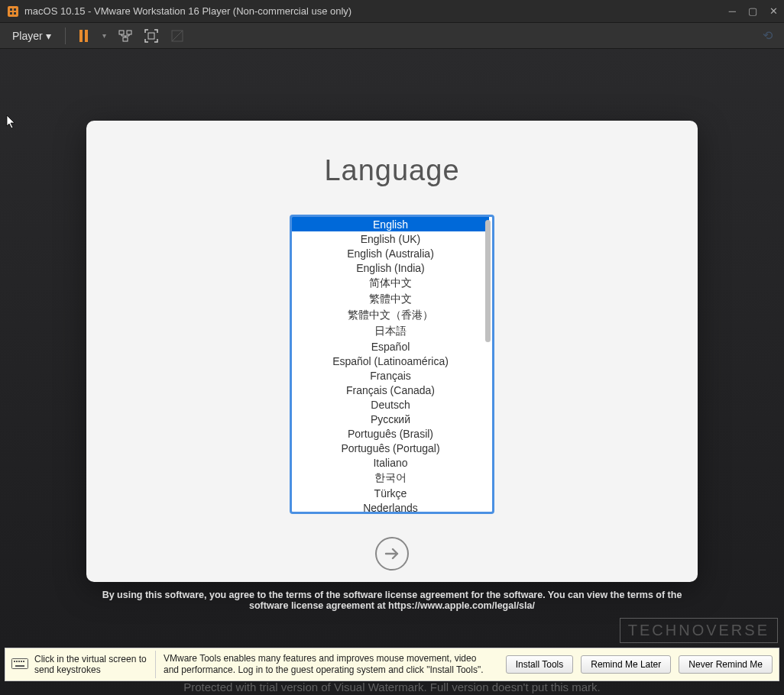 This screenshot has height=695, width=784. Describe the element at coordinates (13, 11) in the screenshot. I see `vmware-app-icon` at that location.